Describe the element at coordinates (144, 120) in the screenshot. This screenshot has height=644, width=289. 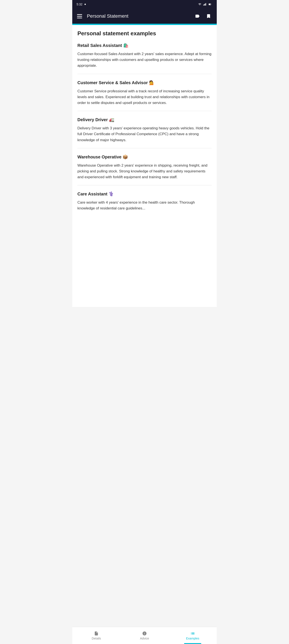
I see `section-title-delivery: Delivery Driver 🚛` at that location.